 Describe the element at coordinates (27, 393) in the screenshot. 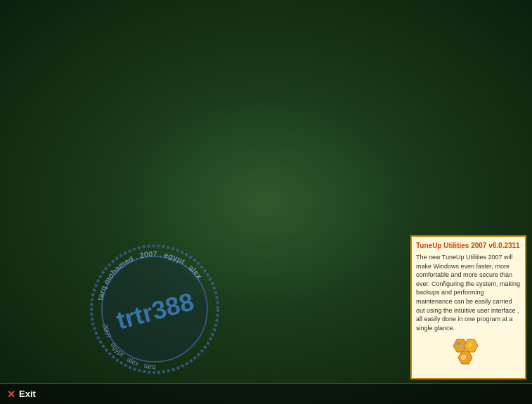

I see `exit-label: Exit` at that location.